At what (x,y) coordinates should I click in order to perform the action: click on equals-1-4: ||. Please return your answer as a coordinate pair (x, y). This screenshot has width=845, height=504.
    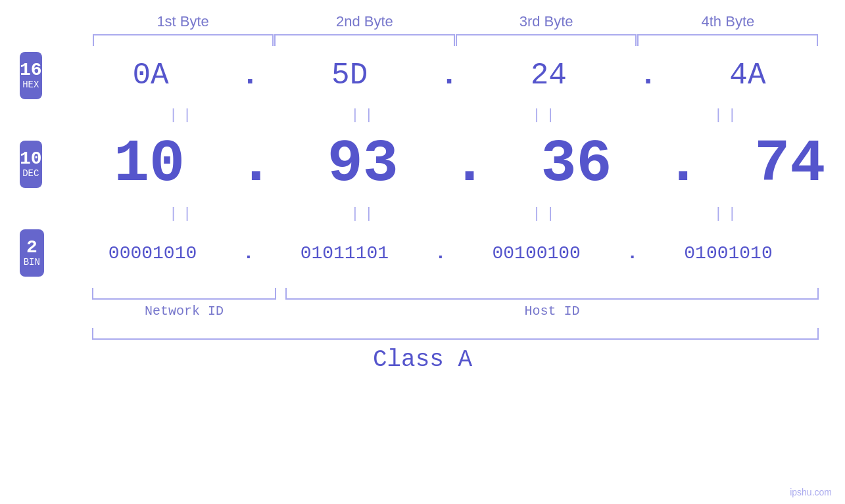
    Looking at the image, I should click on (727, 116).